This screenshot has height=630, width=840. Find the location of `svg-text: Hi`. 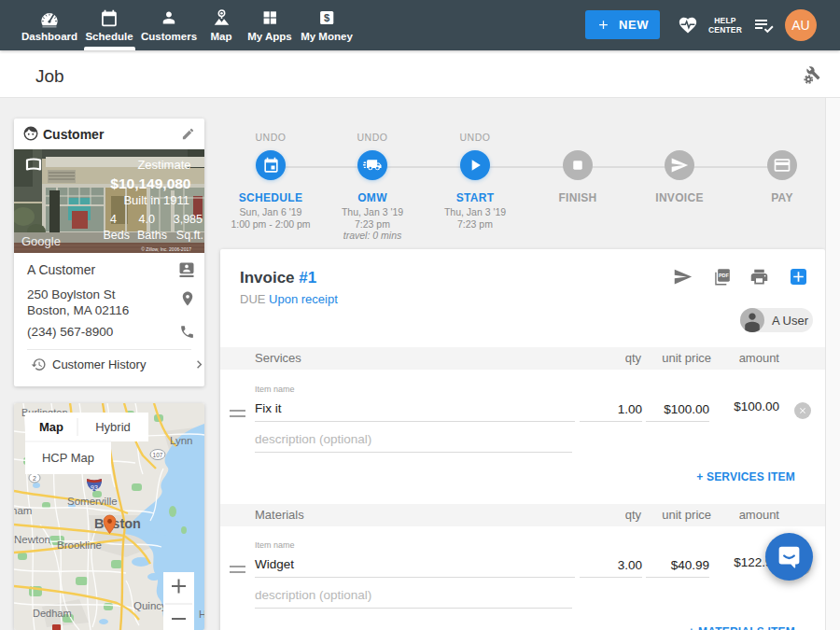

svg-text: Hi is located at coordinates (202, 614).